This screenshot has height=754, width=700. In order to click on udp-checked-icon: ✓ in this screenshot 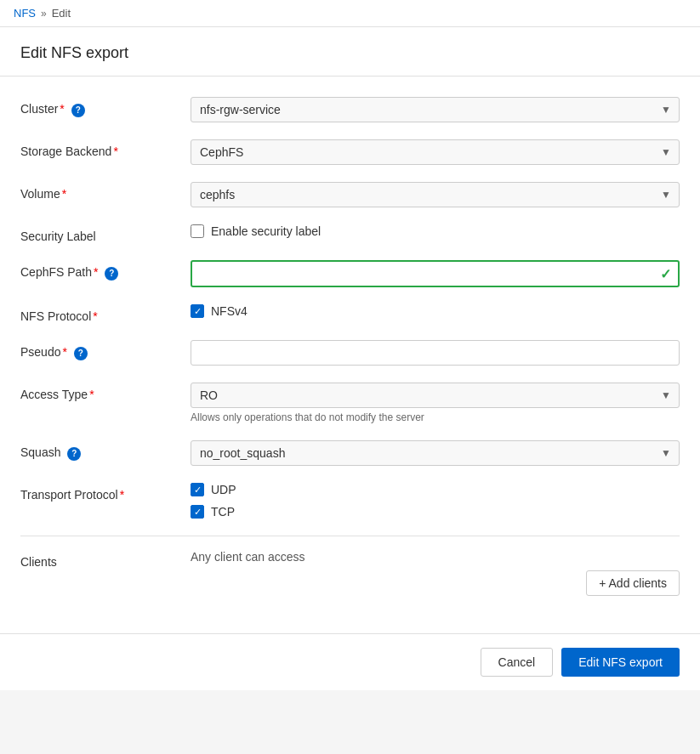, I will do `click(197, 490)`.